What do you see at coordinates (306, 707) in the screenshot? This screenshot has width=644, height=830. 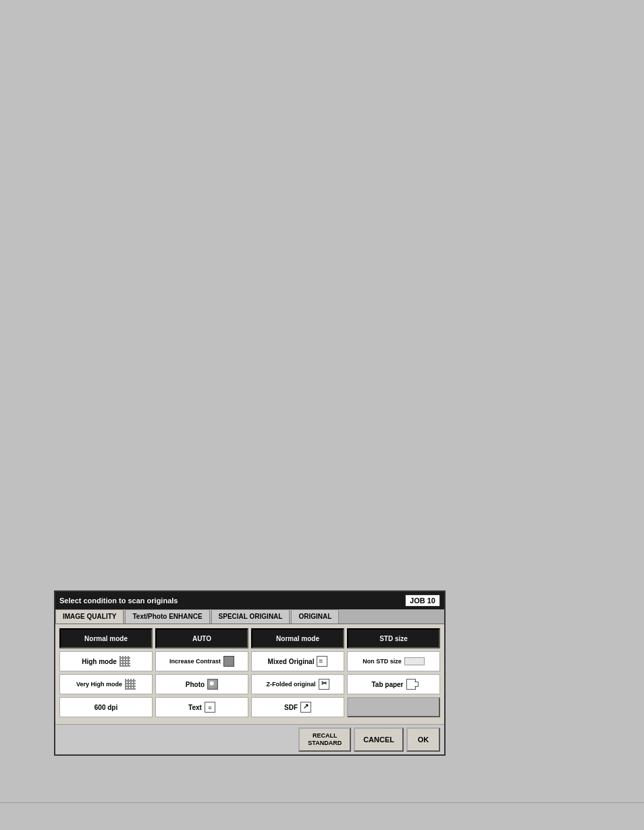 I see `sdf-icon: ↗` at bounding box center [306, 707].